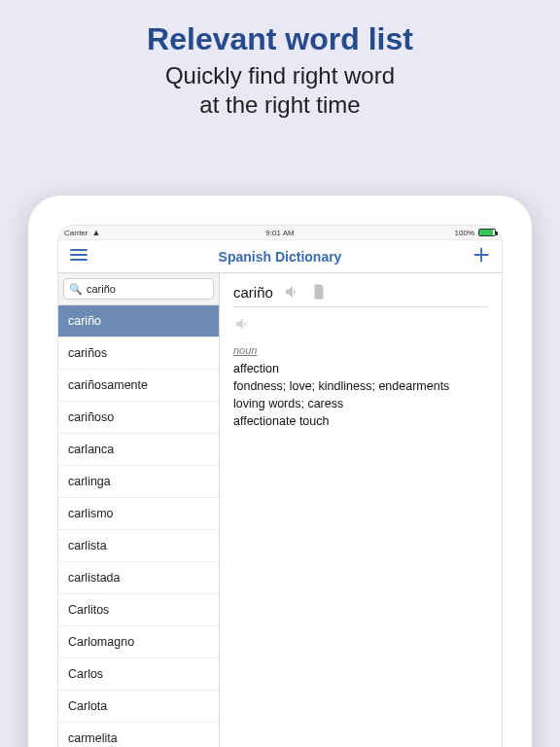 The height and width of the screenshot is (747, 560). What do you see at coordinates (253, 292) in the screenshot?
I see `headword: cariño` at bounding box center [253, 292].